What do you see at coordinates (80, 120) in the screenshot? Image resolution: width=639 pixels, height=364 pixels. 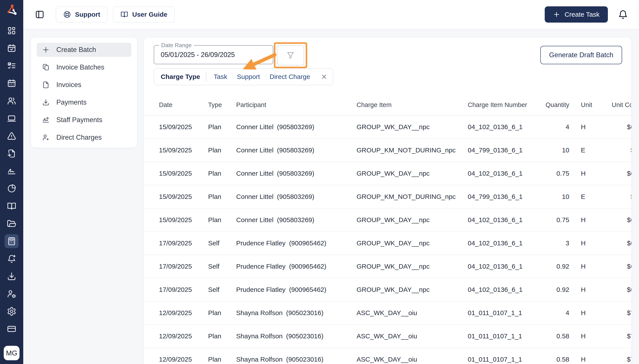 I see `menu-item-label: Staff Payments` at bounding box center [80, 120].